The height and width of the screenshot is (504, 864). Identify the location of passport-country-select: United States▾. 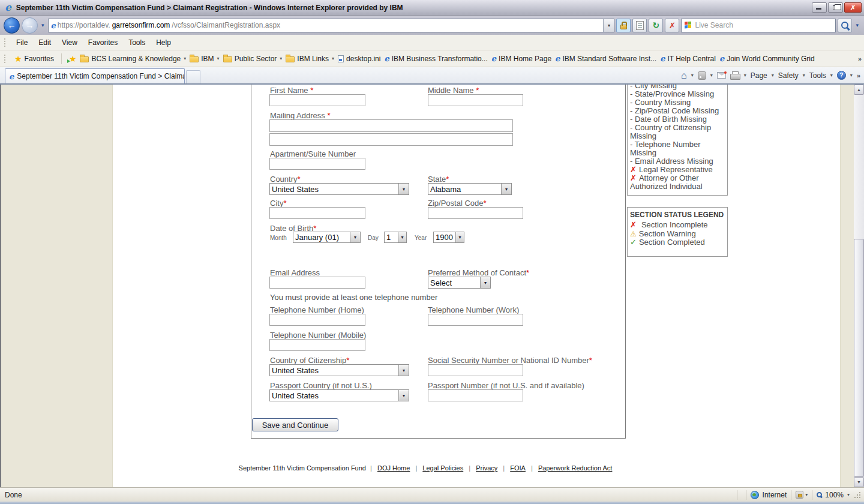
(340, 395).